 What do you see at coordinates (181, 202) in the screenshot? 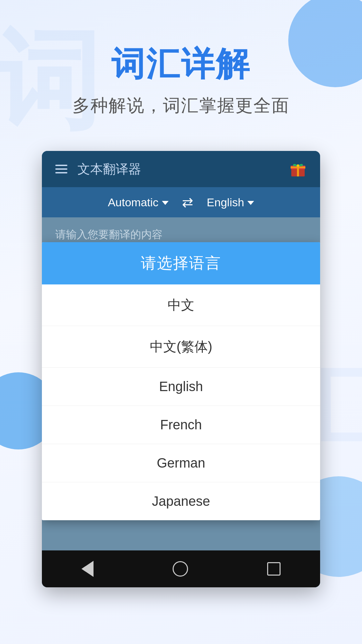
I see `lang-selector-bar: Automatic ⇄ English` at bounding box center [181, 202].